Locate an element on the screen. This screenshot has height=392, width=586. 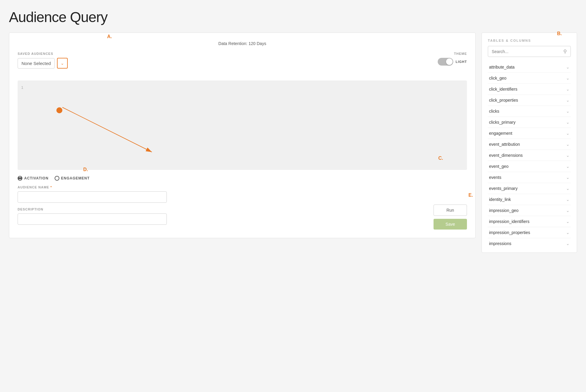
description-input is located at coordinates (92, 219).